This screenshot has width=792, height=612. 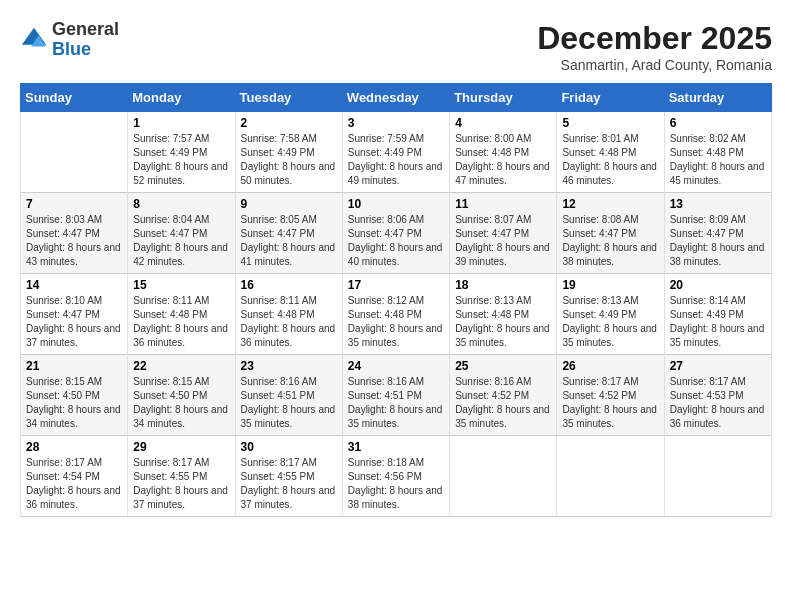 What do you see at coordinates (610, 285) in the screenshot?
I see `day-number: 19` at bounding box center [610, 285].